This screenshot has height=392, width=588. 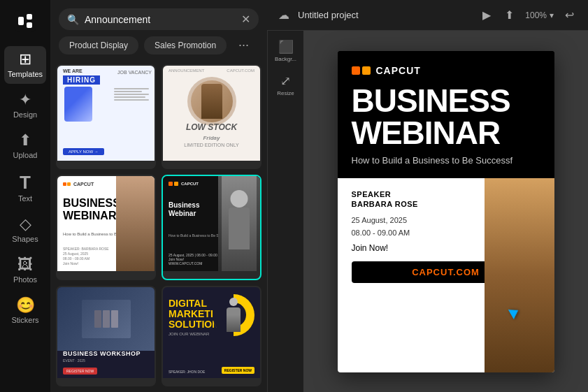 What do you see at coordinates (286, 47) in the screenshot?
I see `background-icon: ⬛` at bounding box center [286, 47].